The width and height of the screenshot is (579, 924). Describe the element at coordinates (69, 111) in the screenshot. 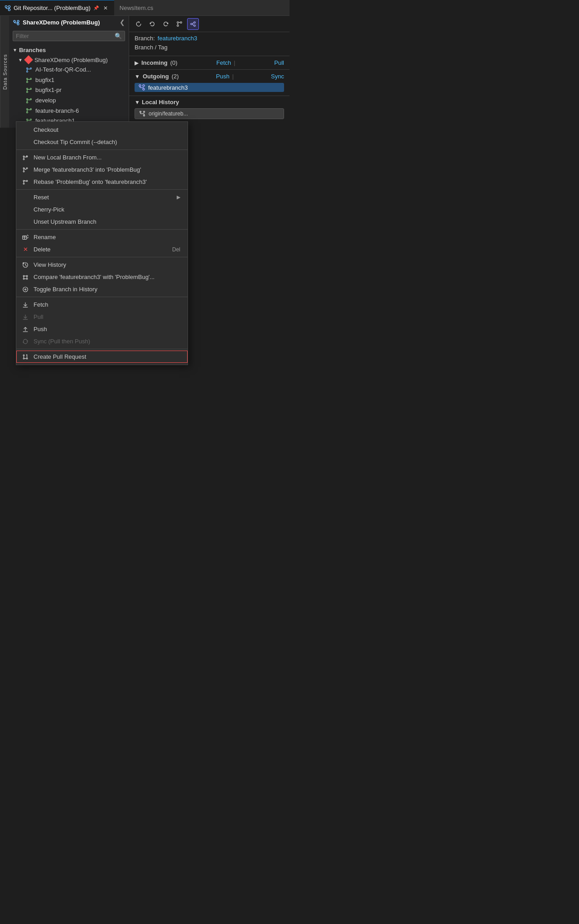

I see `branch-item-4: feature-branch-6` at that location.